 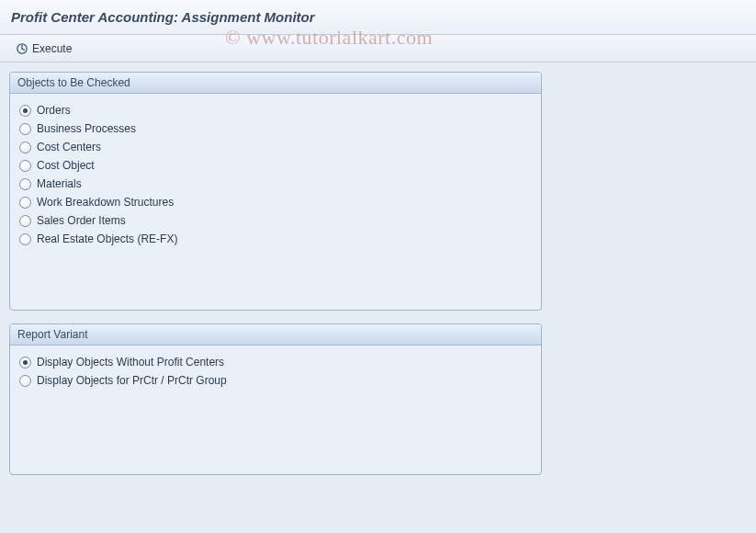 I want to click on radio-label: Cost Object, so click(x=66, y=165).